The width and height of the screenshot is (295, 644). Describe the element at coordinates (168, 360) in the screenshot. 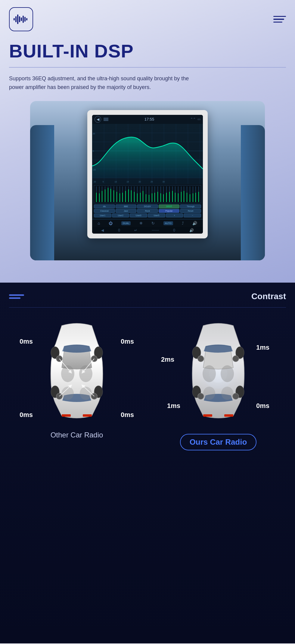

I see `our-top-left-ms: 2ms` at that location.